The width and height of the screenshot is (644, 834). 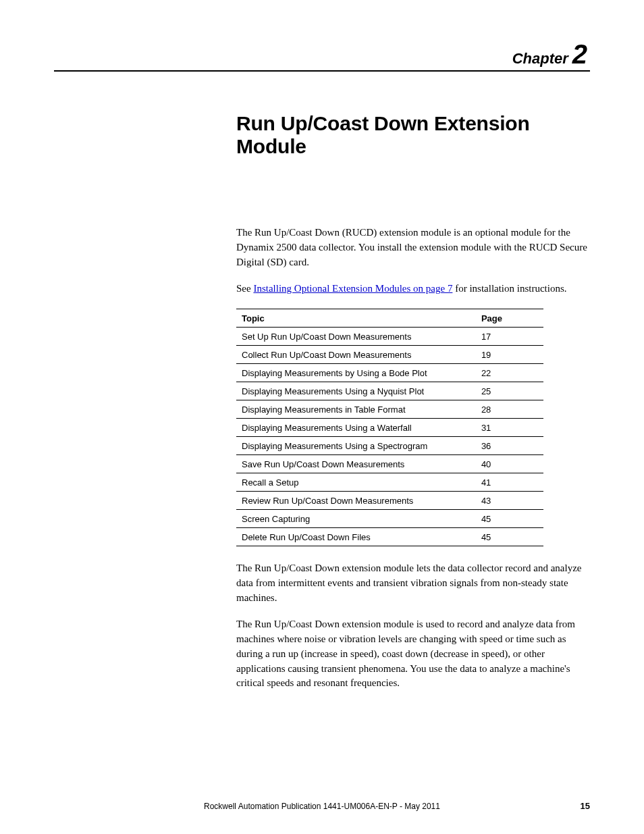 What do you see at coordinates (412, 654) in the screenshot?
I see `body-paragraph-3: The Run Up/Coast Down extension module i…` at bounding box center [412, 654].